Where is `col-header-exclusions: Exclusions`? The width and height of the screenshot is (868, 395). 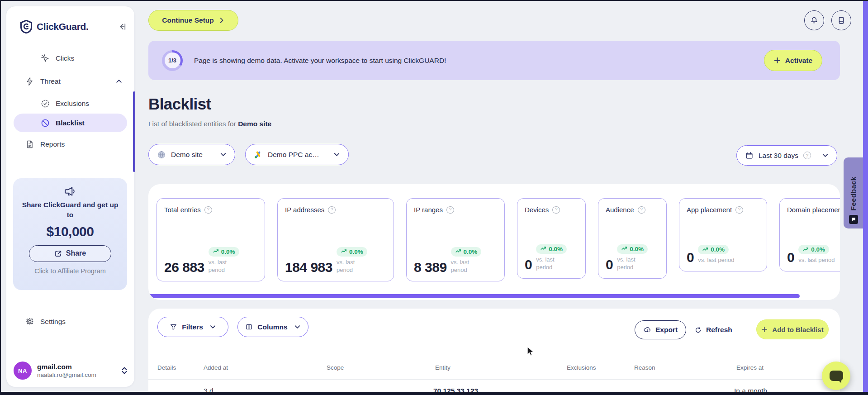 col-header-exclusions: Exclusions is located at coordinates (582, 367).